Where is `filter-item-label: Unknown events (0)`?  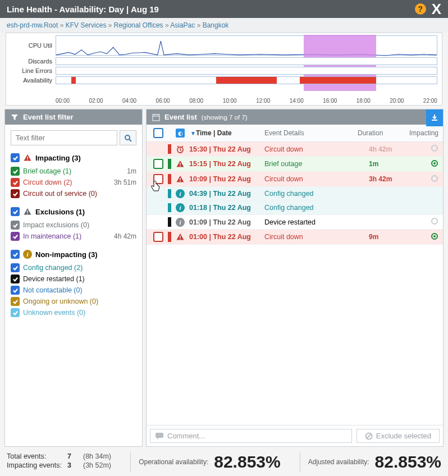
filter-item-label: Unknown events (0) is located at coordinates (54, 313).